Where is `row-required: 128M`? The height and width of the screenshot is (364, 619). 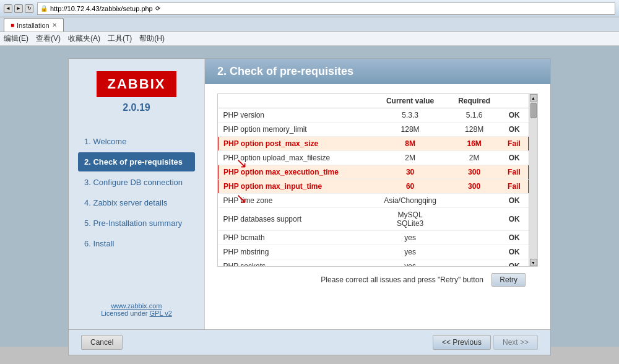 row-required: 128M is located at coordinates (474, 130).